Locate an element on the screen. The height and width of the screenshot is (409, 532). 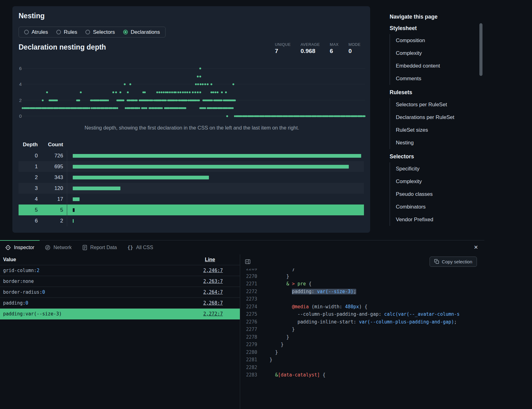
expand-panel-button is located at coordinates (248, 262).